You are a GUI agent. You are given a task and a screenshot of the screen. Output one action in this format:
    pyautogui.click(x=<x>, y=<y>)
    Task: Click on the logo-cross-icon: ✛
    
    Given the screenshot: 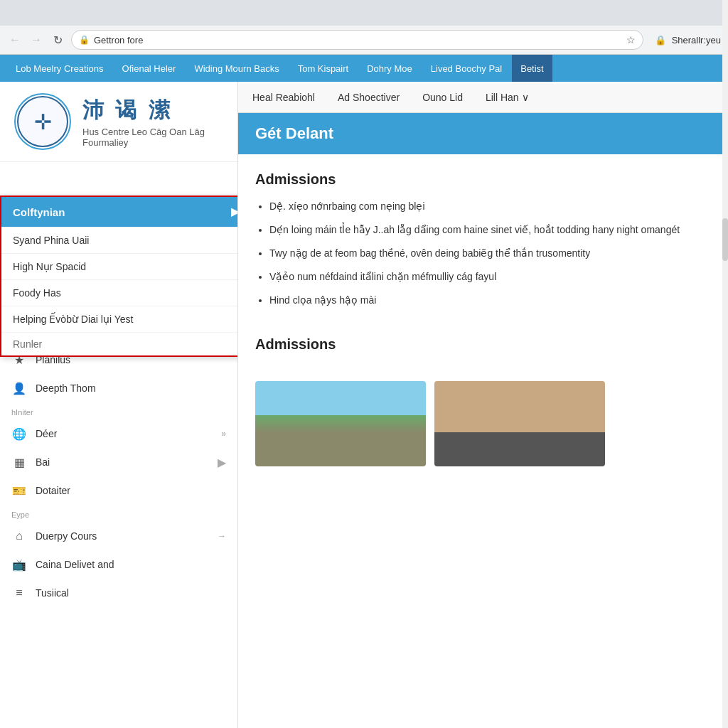 What is the action you would take?
    pyautogui.click(x=43, y=122)
    